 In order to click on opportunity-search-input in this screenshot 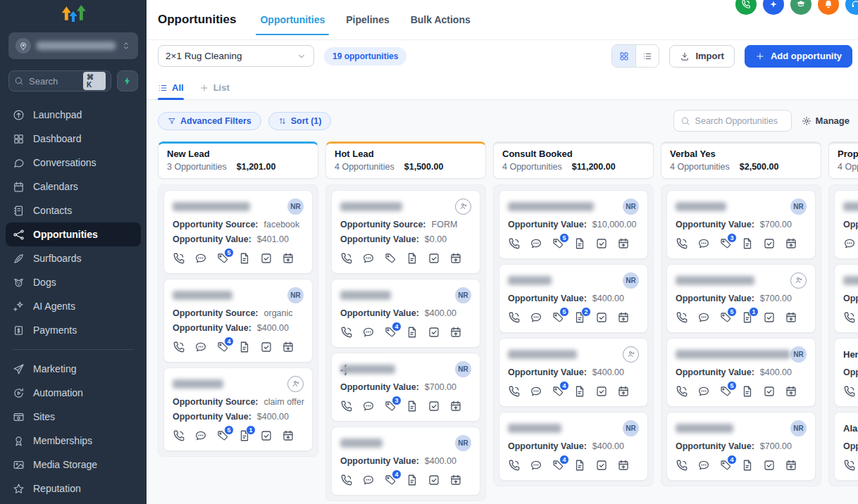, I will do `click(738, 121)`.